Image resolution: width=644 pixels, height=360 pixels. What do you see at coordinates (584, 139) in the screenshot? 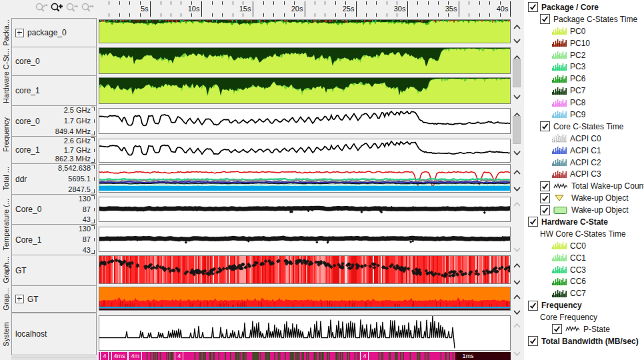
I see `legend-item-acpi-c0: ACPI C0` at bounding box center [584, 139].